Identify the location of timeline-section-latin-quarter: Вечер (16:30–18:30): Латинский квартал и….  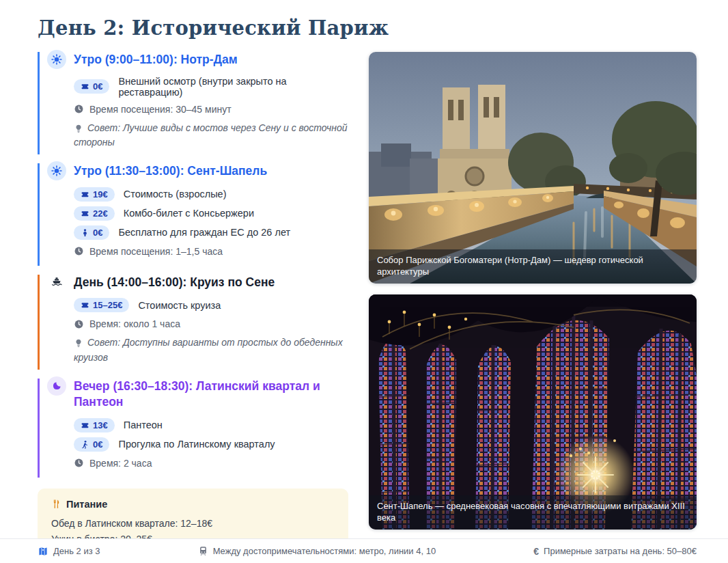
(193, 428).